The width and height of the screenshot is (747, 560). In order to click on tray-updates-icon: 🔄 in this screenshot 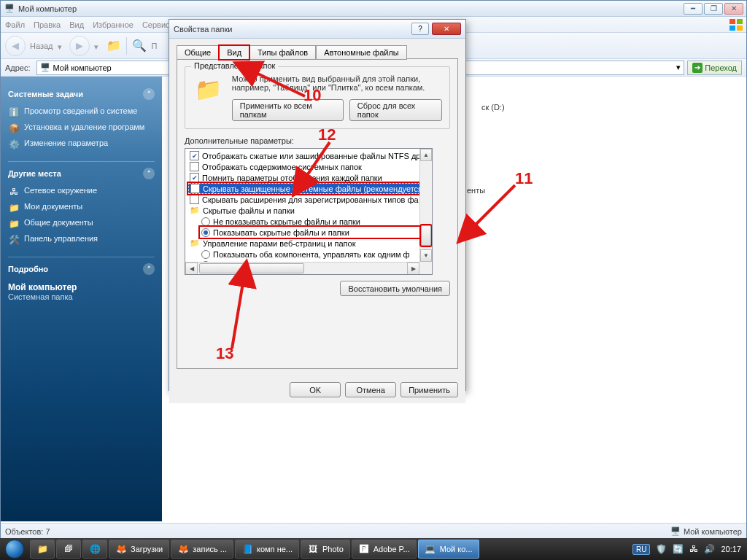, I will do `click(678, 549)`.